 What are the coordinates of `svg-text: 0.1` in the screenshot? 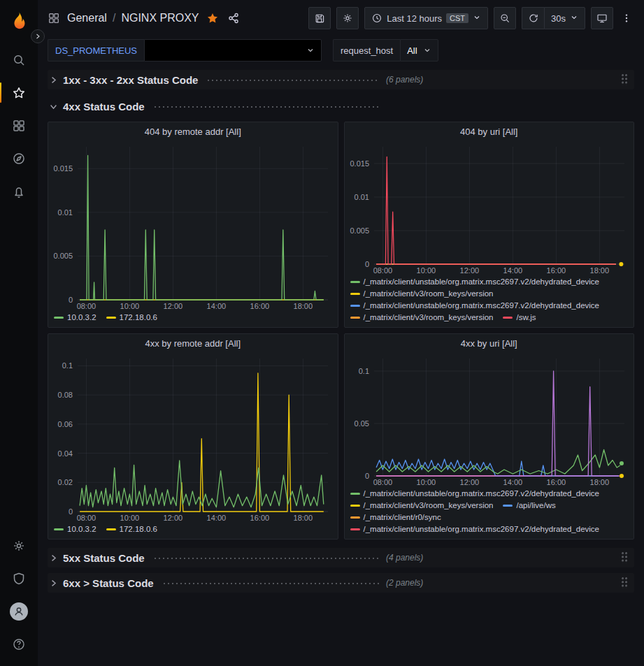 It's located at (364, 371).